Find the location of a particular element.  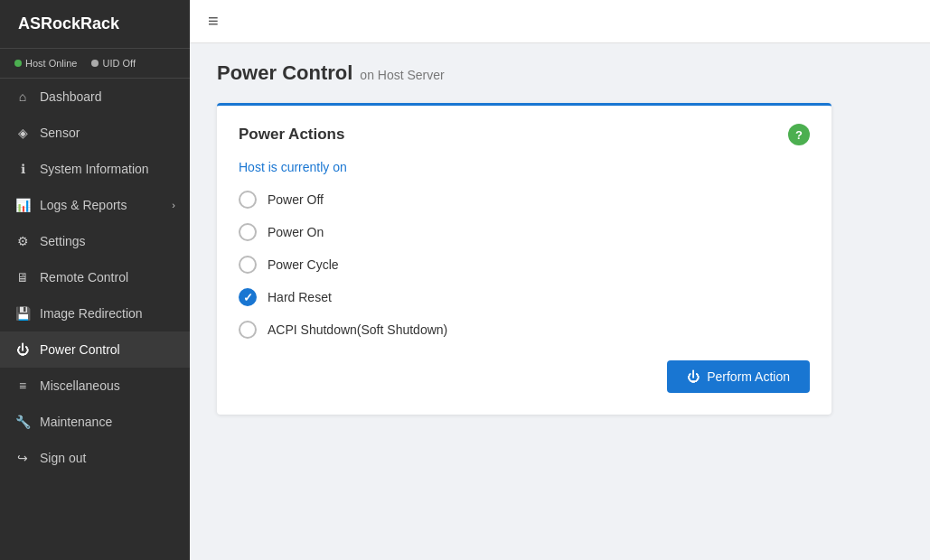

page-header: Power Control on Host Server is located at coordinates (560, 69).